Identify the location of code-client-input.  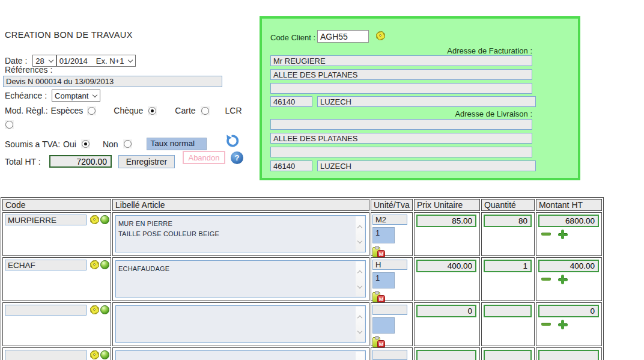
(343, 36).